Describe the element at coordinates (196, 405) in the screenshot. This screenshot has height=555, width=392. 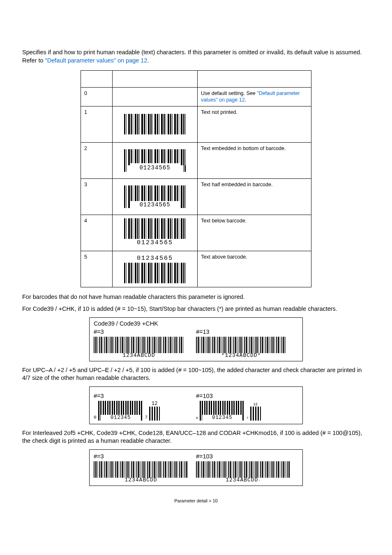
I see `example-box-upc: #=3 0 7 12 #=103 0 7 12` at that location.